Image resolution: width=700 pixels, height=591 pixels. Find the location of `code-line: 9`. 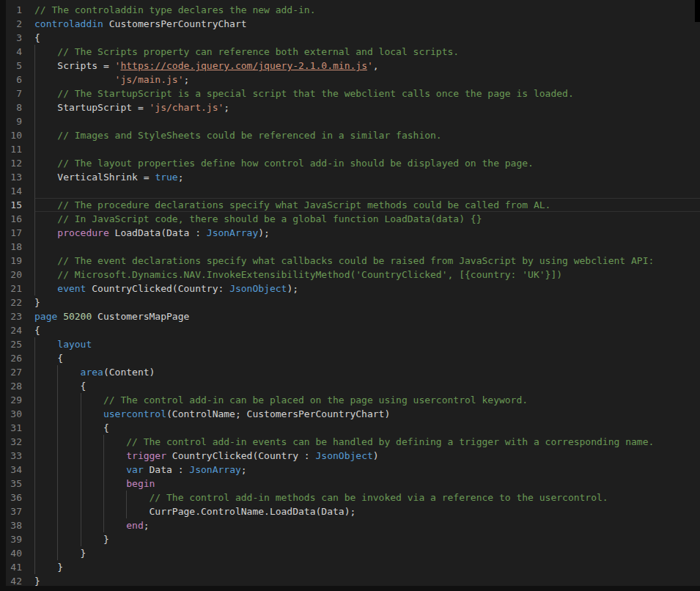

code-line: 9 is located at coordinates (353, 122).